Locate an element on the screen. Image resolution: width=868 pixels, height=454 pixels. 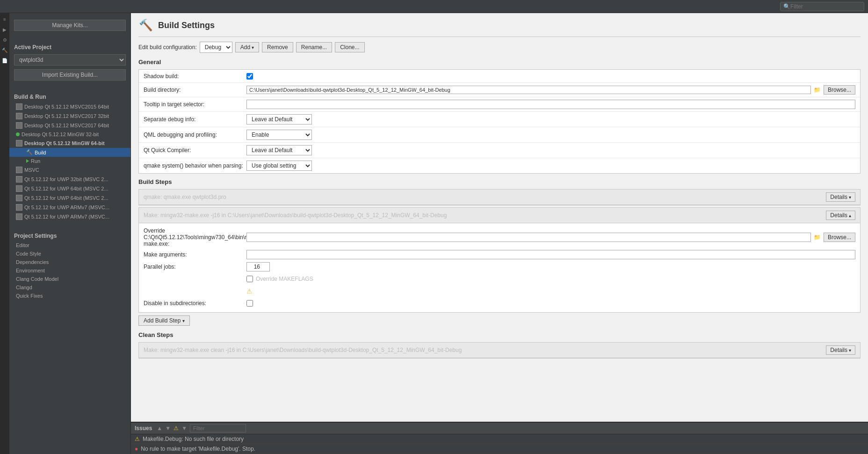
issues-warning-icon: ⚠ is located at coordinates (176, 428).